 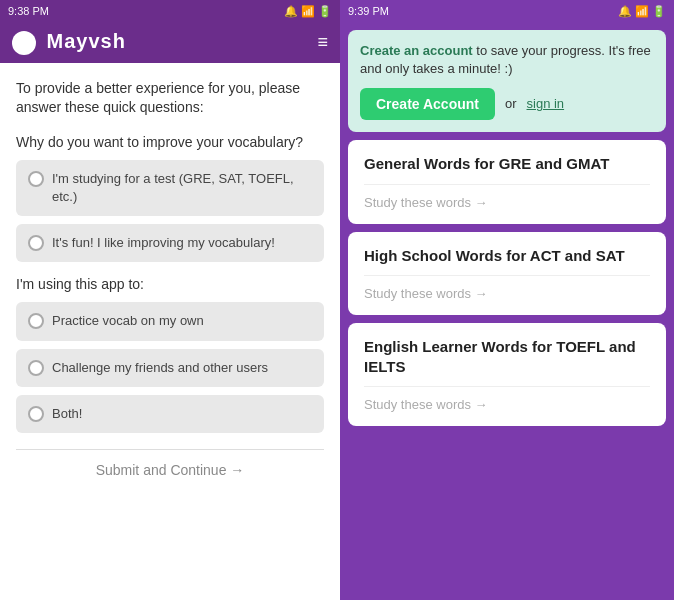 I want to click on logo-icon, so click(x=24, y=43).